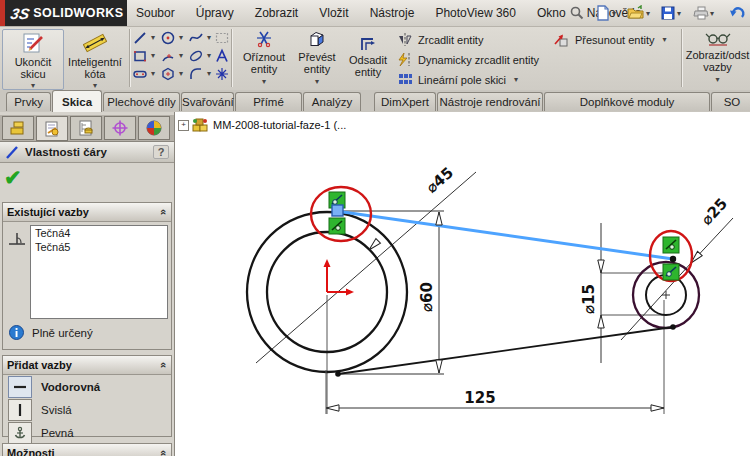 Image resolution: width=750 pixels, height=456 pixels. What do you see at coordinates (589, 299) in the screenshot?
I see `dimension-d15: ⌀15` at bounding box center [589, 299].